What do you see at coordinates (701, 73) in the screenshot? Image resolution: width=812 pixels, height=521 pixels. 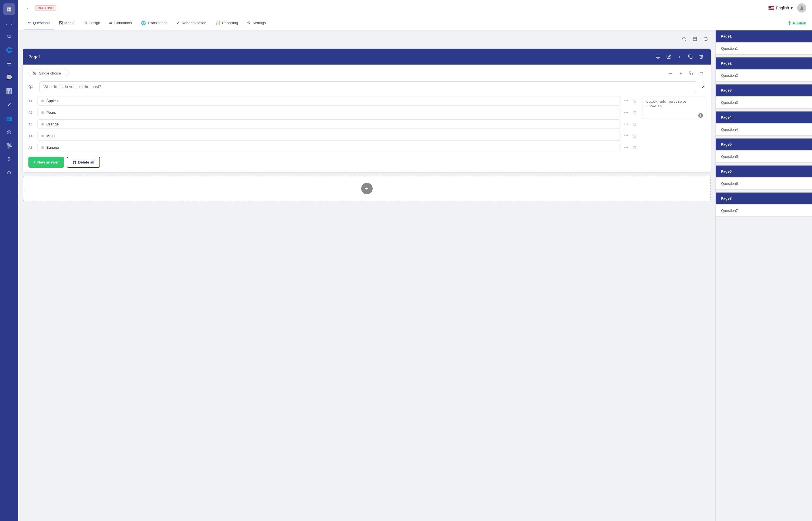 I see `question-delete-icon` at bounding box center [701, 73].